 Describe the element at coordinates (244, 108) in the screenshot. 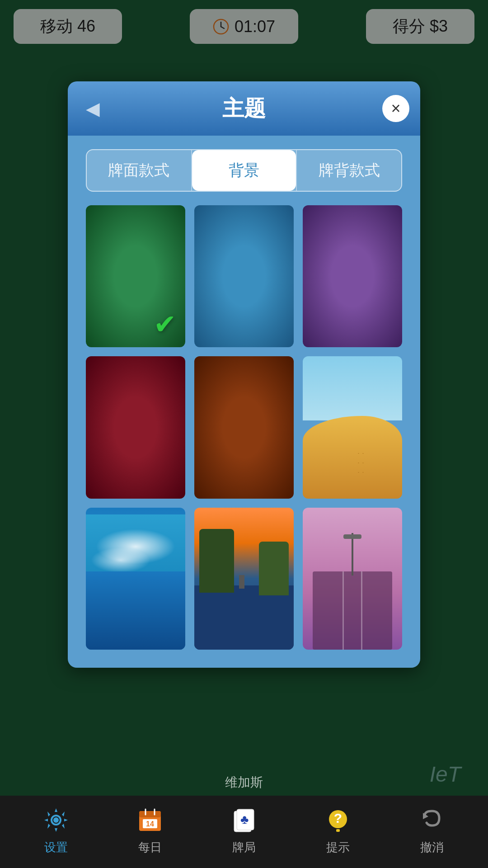

I see `modal-title: 主题` at that location.